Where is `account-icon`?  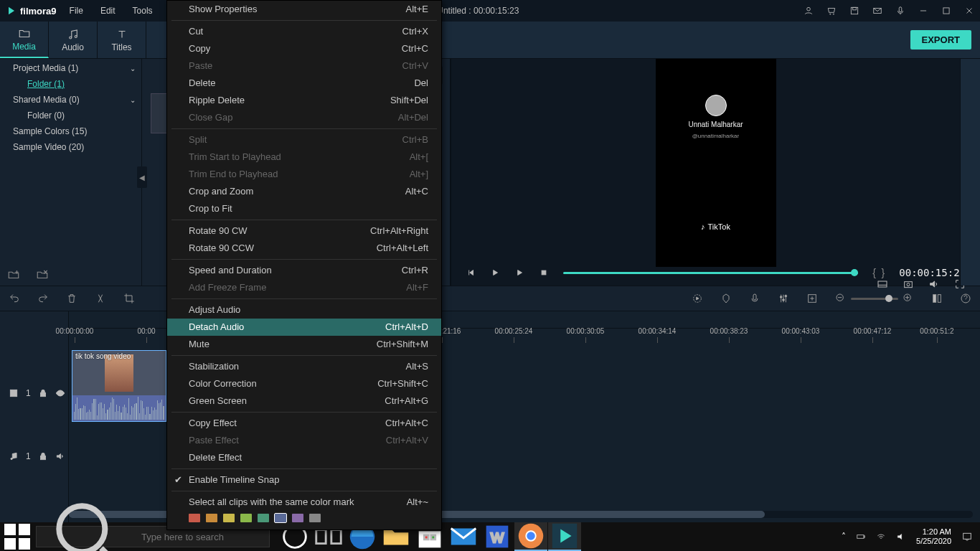 account-icon is located at coordinates (809, 11).